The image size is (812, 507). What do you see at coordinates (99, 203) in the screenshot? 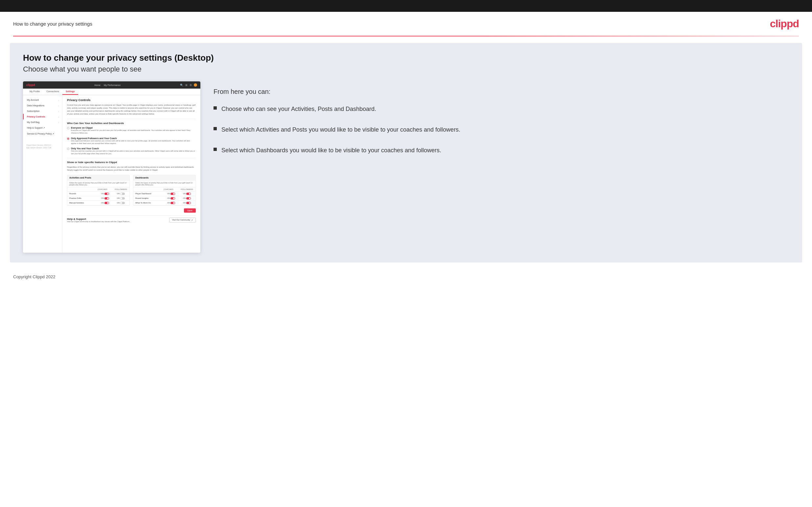
I see `mockup-activities-row-manual: Manual Activities ON ON` at bounding box center [99, 203].